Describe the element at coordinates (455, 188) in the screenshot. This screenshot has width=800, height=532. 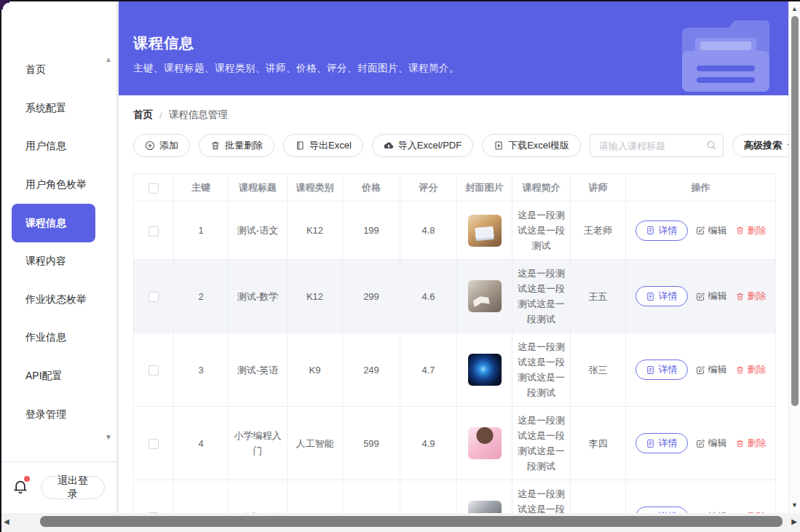
I see `table-header-row: 主键 课程标题 课程类别 价格 评分 封面图片 课程简介 讲师 操作` at that location.